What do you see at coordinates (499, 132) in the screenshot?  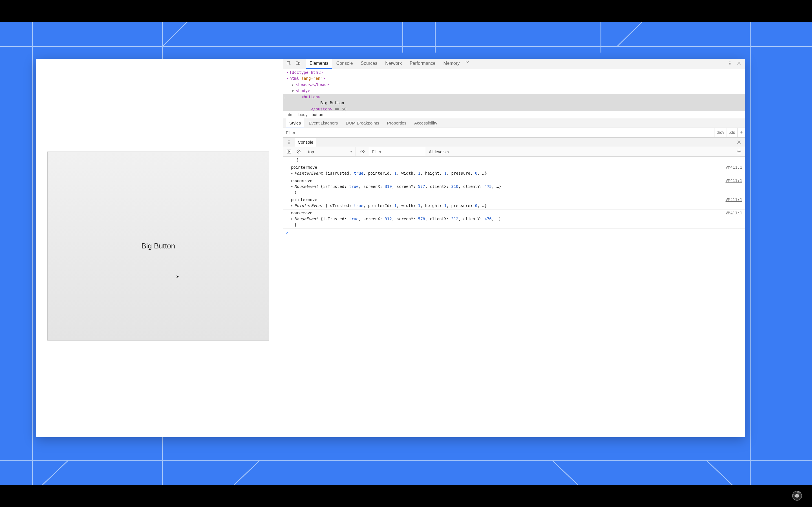 I see `styles-filter-input` at bounding box center [499, 132].